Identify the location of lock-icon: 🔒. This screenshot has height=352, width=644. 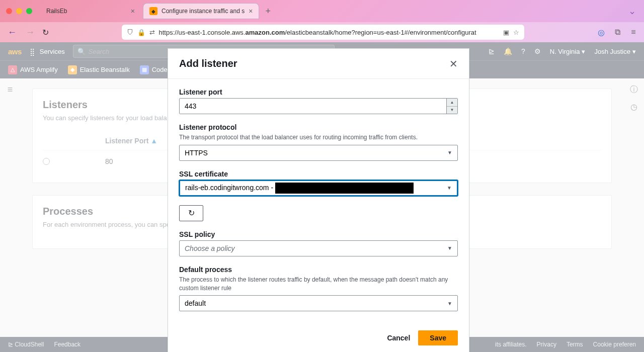
(141, 32).